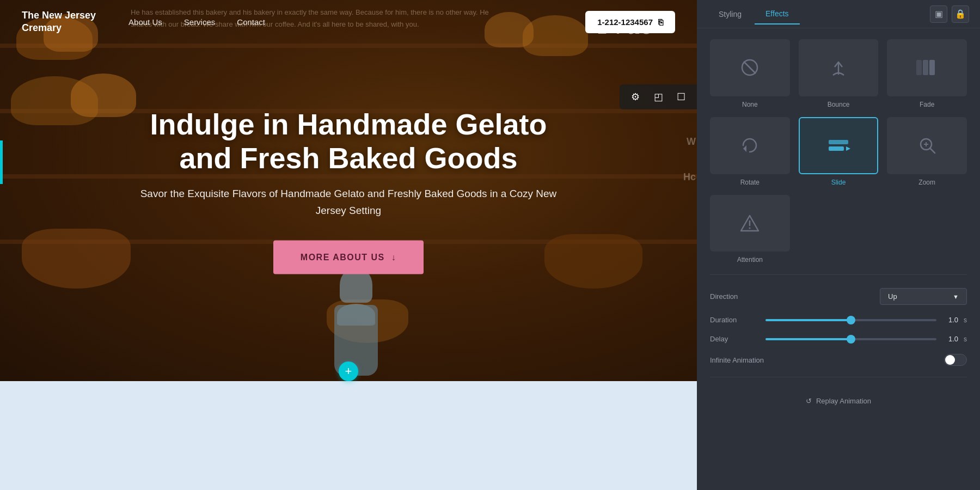 This screenshot has height=490, width=980. I want to click on replay-icon: ↺, so click(809, 401).